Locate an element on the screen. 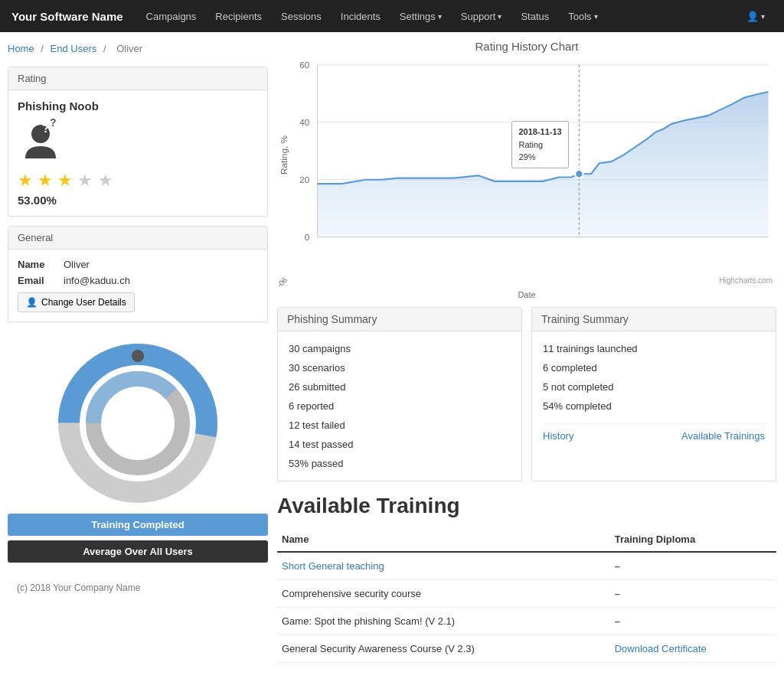  general-body: Name Oliver Email info@kaduu.ch 👤 Change… is located at coordinates (138, 286).